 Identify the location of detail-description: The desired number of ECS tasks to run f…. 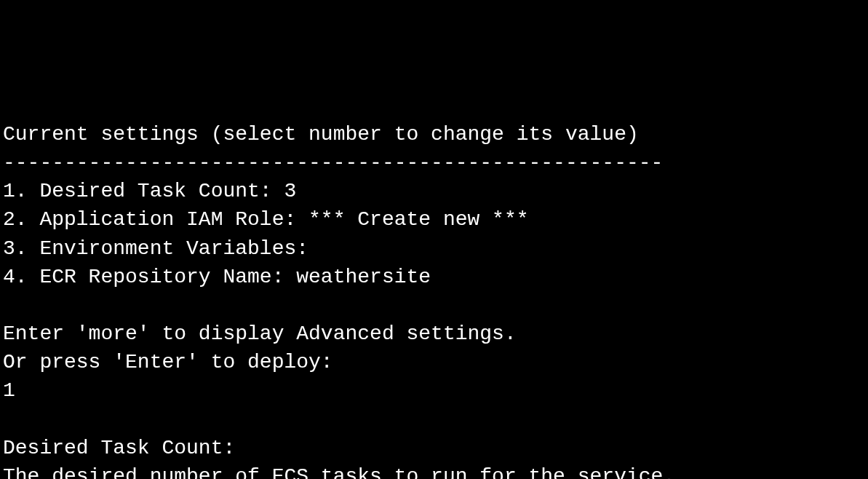
(435, 470).